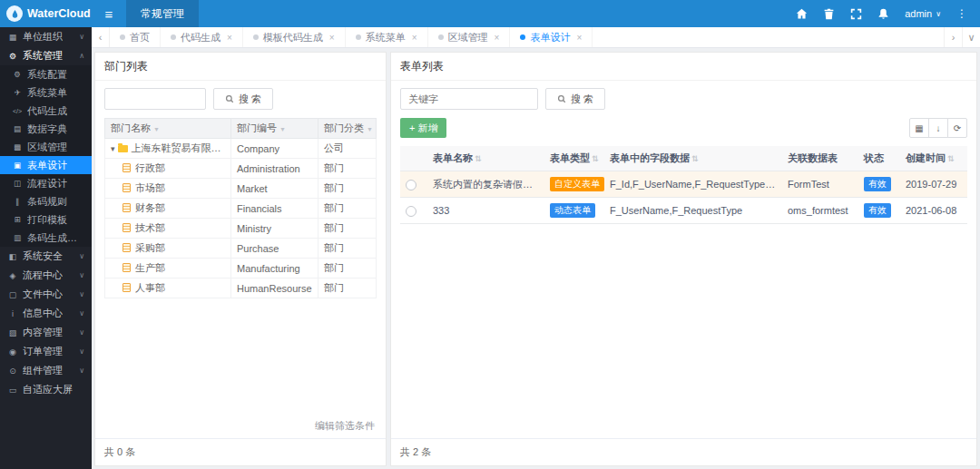 The image size is (980, 469). Describe the element at coordinates (884, 15) in the screenshot. I see `bell-icon` at that location.